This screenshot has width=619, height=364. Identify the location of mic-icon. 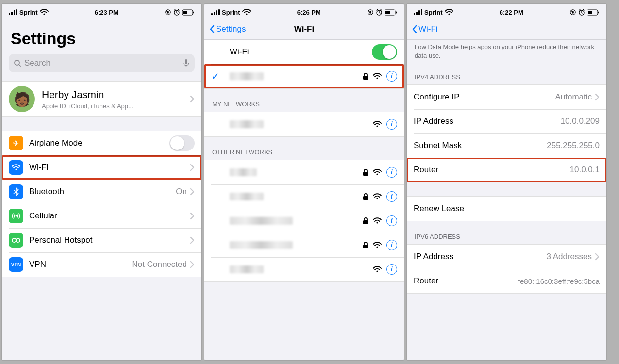
(186, 63).